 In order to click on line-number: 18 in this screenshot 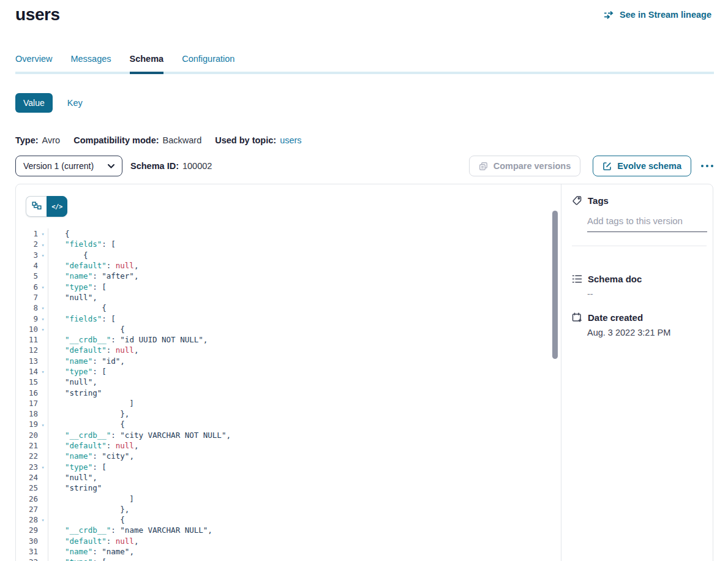, I will do `click(27, 414)`.